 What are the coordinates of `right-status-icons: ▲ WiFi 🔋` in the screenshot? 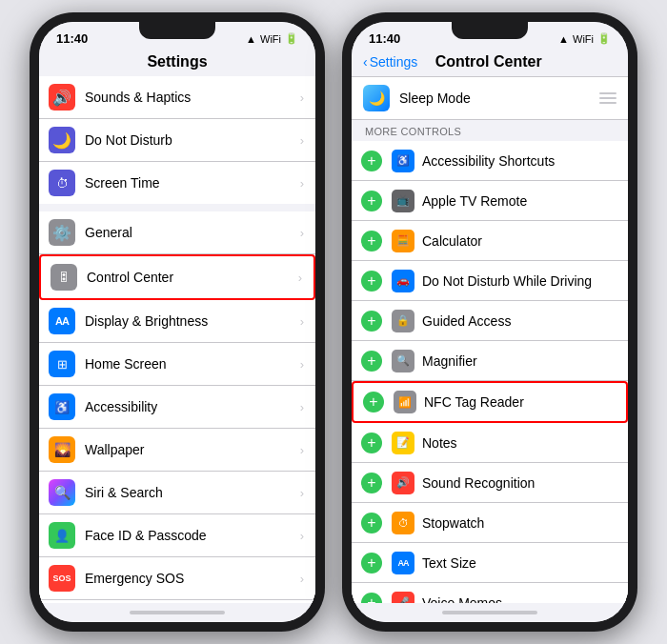 It's located at (585, 38).